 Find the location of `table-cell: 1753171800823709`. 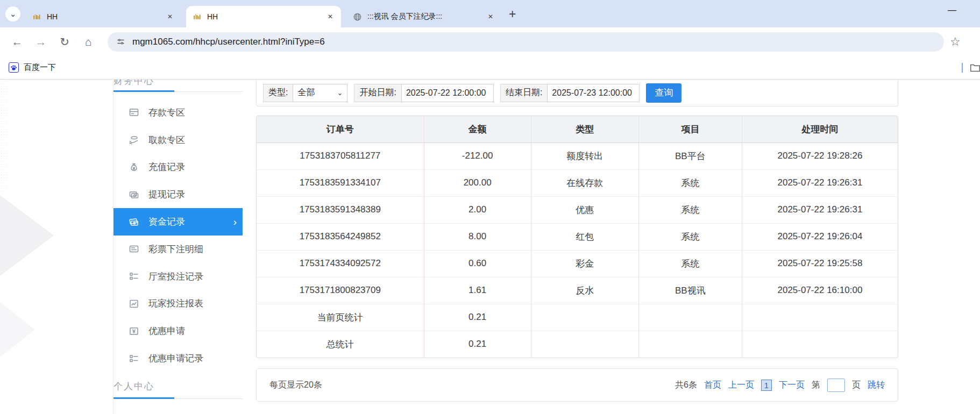

table-cell: 1753171800823709 is located at coordinates (340, 290).